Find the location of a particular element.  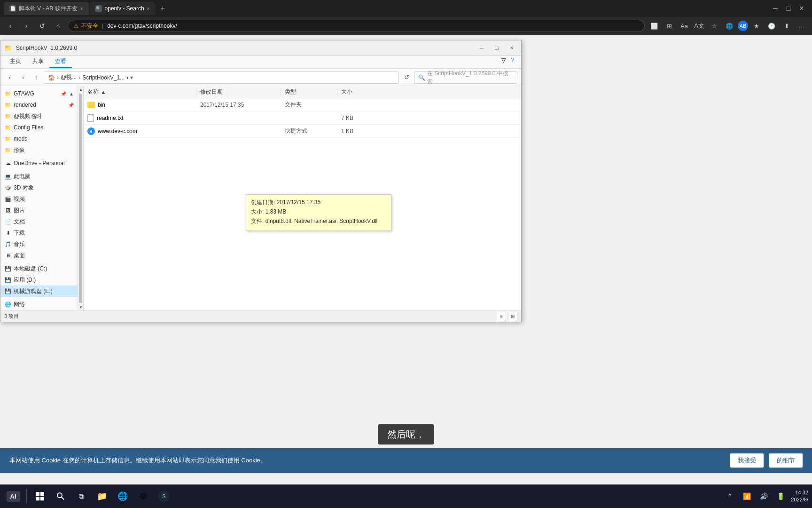

tab-2-close: × is located at coordinates (148, 8).